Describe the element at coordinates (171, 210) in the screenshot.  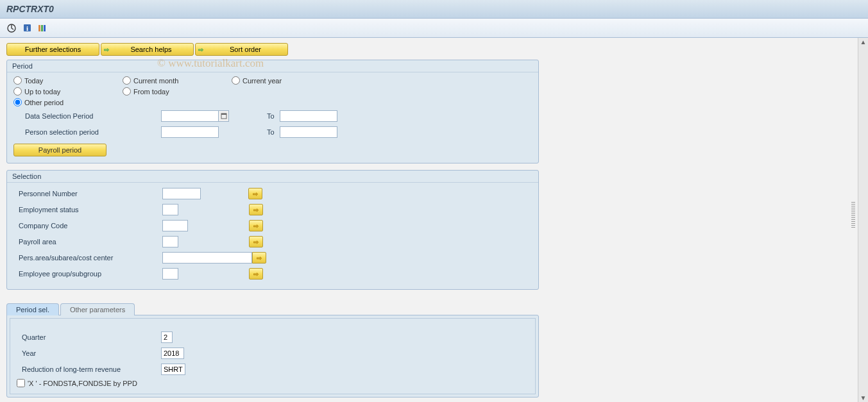
I see `employment-status-input` at that location.